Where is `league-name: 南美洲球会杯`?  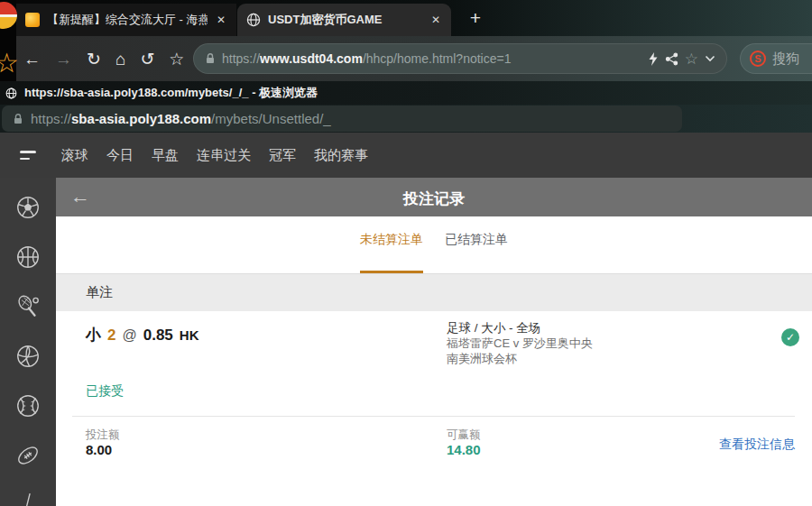 league-name: 南美洲球会杯 is located at coordinates (520, 359).